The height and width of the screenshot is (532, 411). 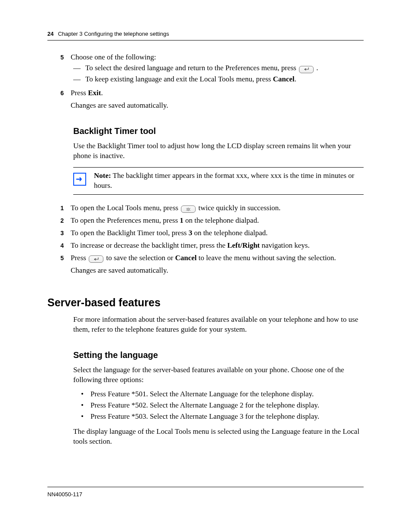 I want to click on note-text: Note: The backlight timer appears in the…, so click(x=229, y=181).